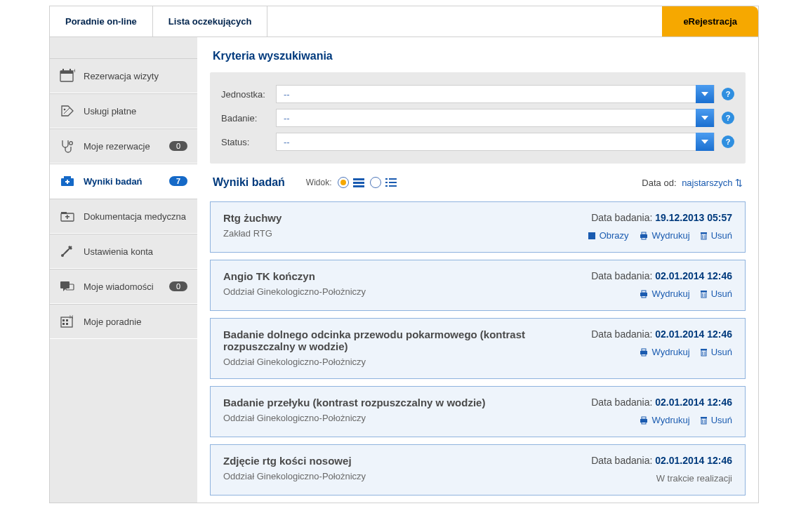  What do you see at coordinates (101, 21) in the screenshot?
I see `tab-poradnie: Poradnie on-line` at bounding box center [101, 21].